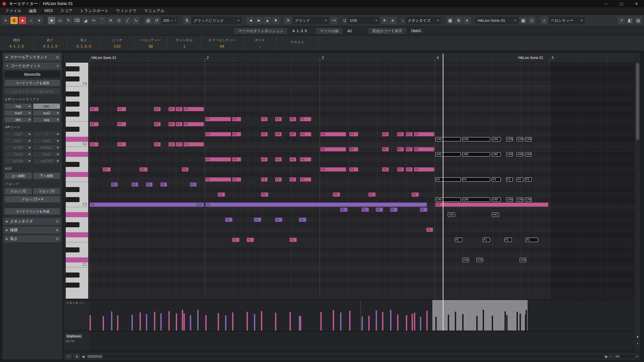 The image size is (644, 362). What do you see at coordinates (364, 20) in the screenshot?
I see `quantize-preset-dropdown: 1/16▼` at bounding box center [364, 20].